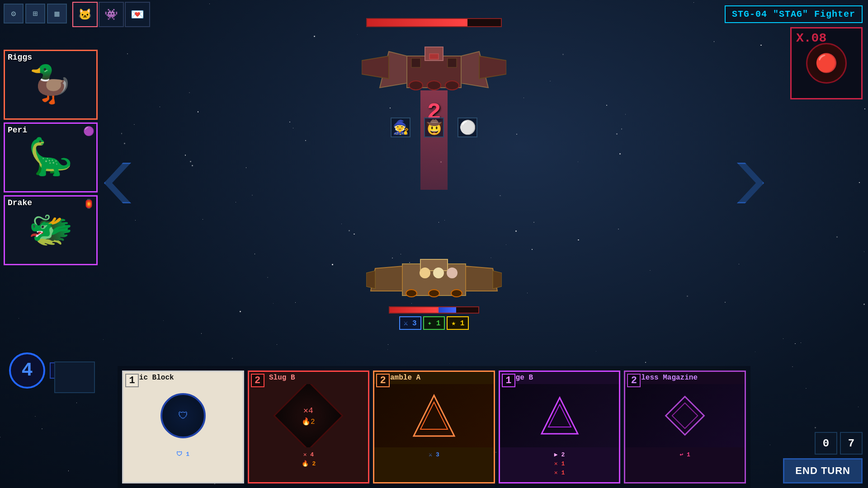 Image resolution: width=868 pixels, height=488 pixels. What do you see at coordinates (509, 380) in the screenshot?
I see `card-cost-lunge: 1` at bounding box center [509, 380].